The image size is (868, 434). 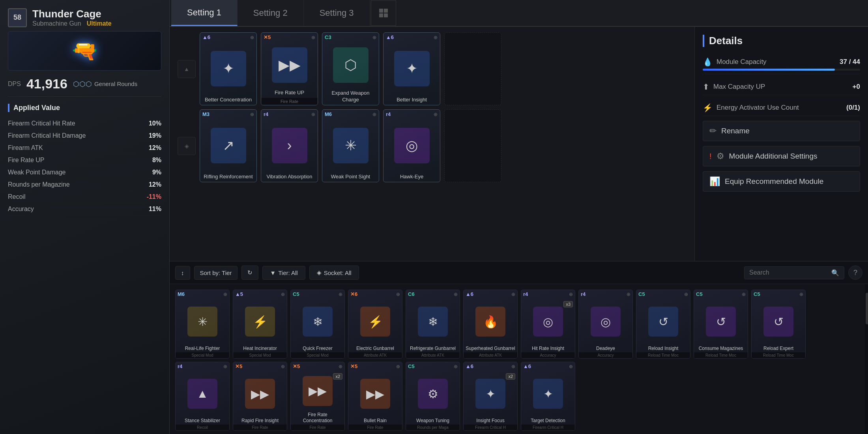 I want to click on inventory-module-card: M6⊕✳Real-Life FighterSpecial Mod, so click(x=202, y=324).